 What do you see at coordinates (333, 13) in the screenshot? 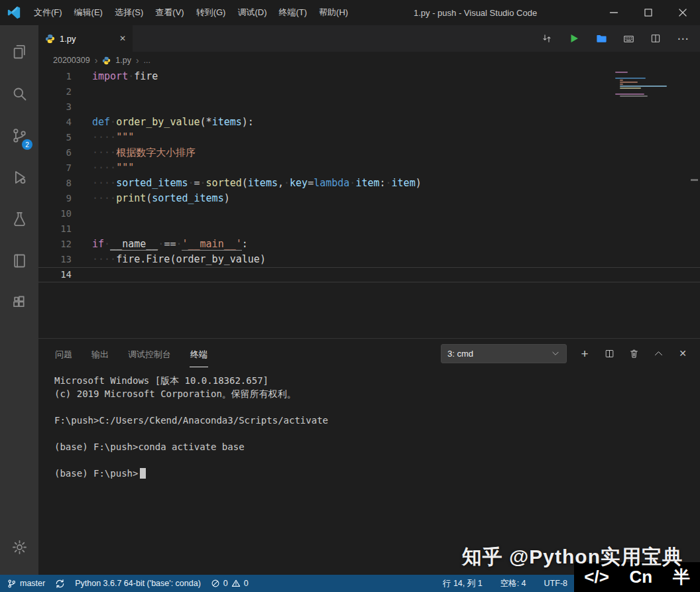
I see `menu-item: 帮助(H)` at bounding box center [333, 13].